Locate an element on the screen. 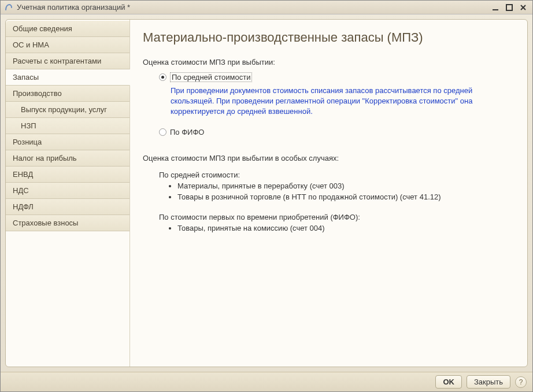 This screenshot has height=392, width=533. sidebar-item-label: Общие сведения is located at coordinates (43, 29).